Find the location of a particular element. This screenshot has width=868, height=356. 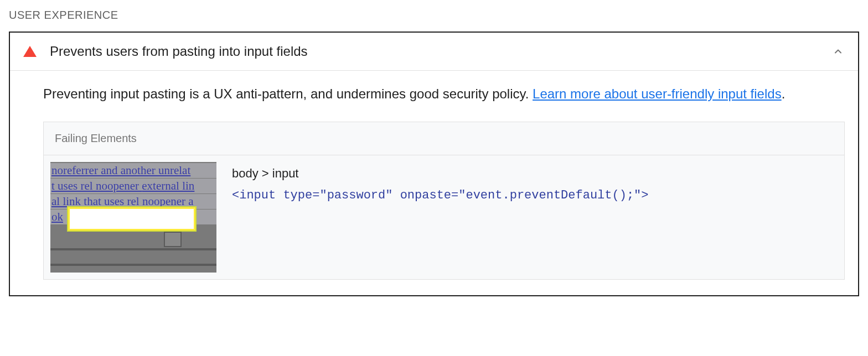

failing-elements-header: Failing Elements is located at coordinates (444, 139).